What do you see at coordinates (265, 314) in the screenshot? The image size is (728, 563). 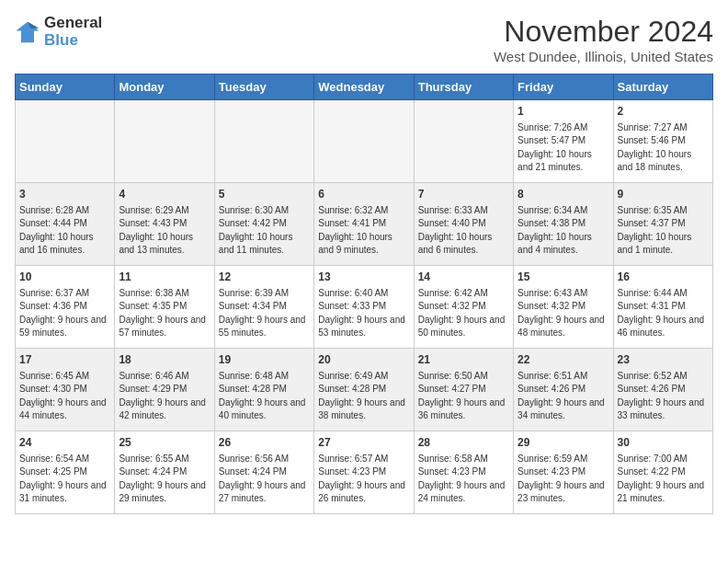 I see `day-info: Sunrise: 6:39 AM Sunset: 4:34 PM Dayligh…` at bounding box center [265, 314].